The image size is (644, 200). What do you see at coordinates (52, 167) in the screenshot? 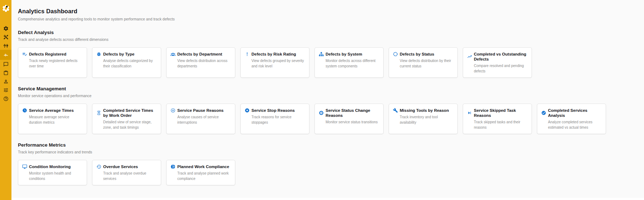
I see `card-header: Condition Monitoring` at bounding box center [52, 167].